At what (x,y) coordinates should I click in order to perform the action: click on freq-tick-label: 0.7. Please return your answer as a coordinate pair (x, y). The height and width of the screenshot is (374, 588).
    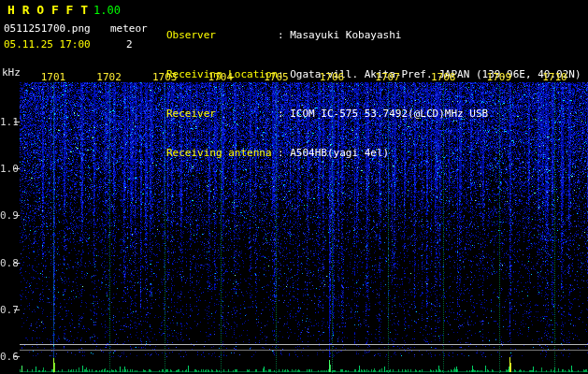
    Looking at the image, I should click on (7, 310).